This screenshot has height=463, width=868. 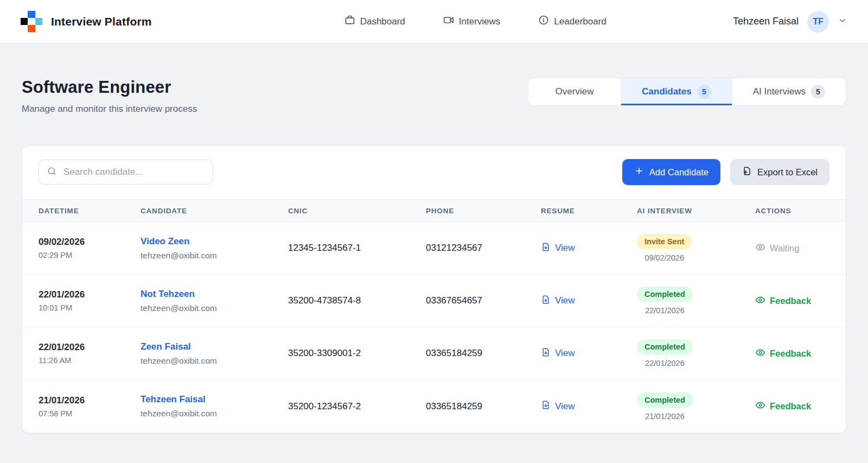 I want to click on col-header-candidate: CANDIDATE, so click(x=214, y=211).